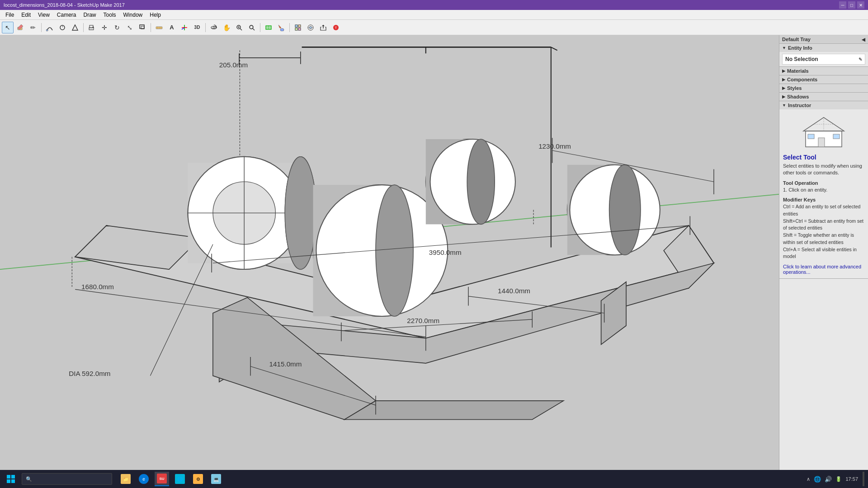 The image size is (868, 488). I want to click on tool-components, so click(298, 28).